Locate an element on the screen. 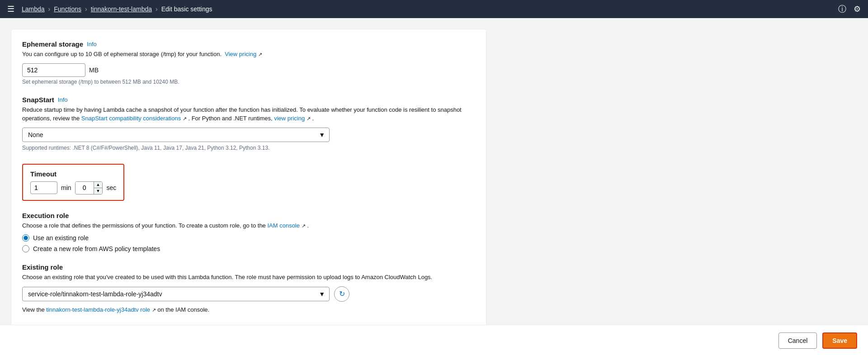 This screenshot has height=356, width=868. timeout-sec-label: sec is located at coordinates (111, 188).